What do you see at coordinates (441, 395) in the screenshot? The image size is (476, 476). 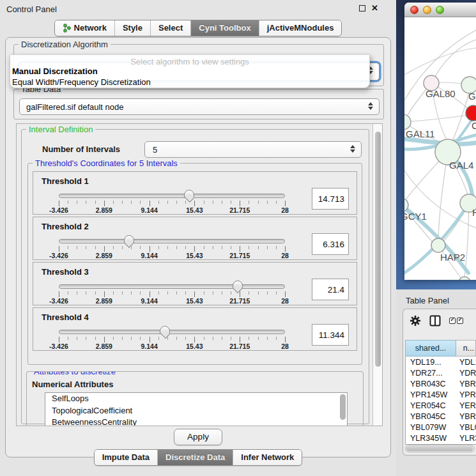 I see `table-row: YPR145WYPR1...` at bounding box center [441, 395].